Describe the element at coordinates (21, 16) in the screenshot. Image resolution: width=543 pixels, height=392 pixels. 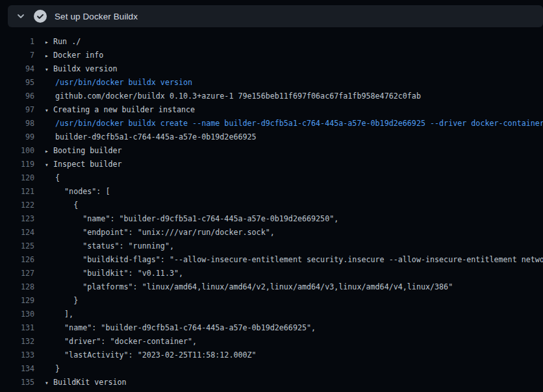
I see `chevron-down-icon` at that location.